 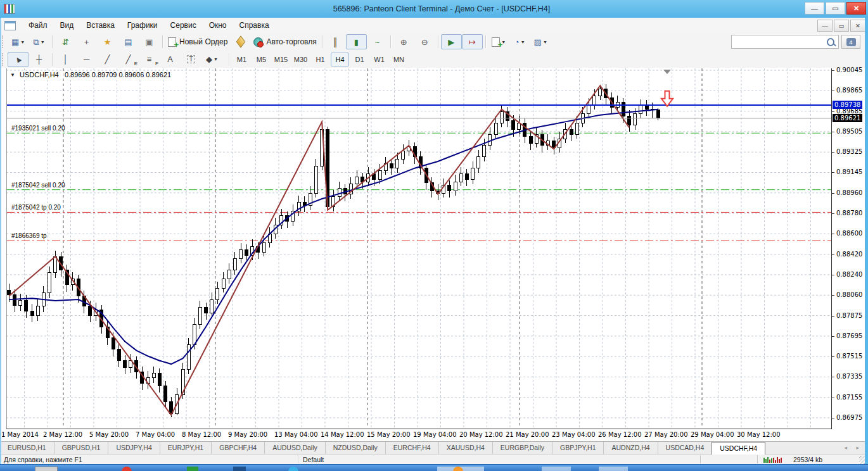 What do you see at coordinates (853, 448) in the screenshot?
I see `tab-scroll-arrows: ◂ ▸` at bounding box center [853, 448].